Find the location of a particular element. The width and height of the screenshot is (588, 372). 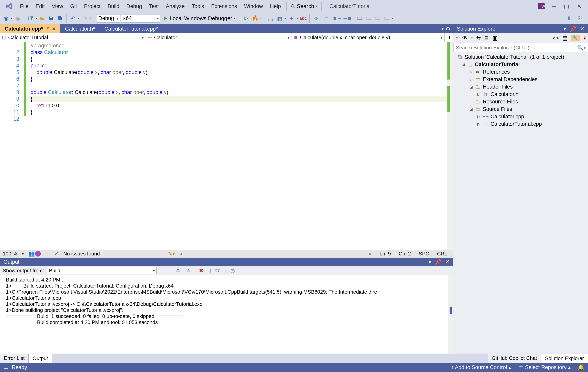

step-icon: ⬚ is located at coordinates (271, 19).